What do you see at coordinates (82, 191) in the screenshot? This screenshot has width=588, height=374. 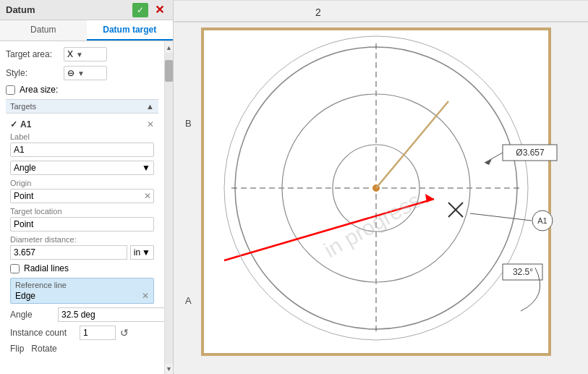 I see `origin-field: Origin ✕` at bounding box center [82, 191].